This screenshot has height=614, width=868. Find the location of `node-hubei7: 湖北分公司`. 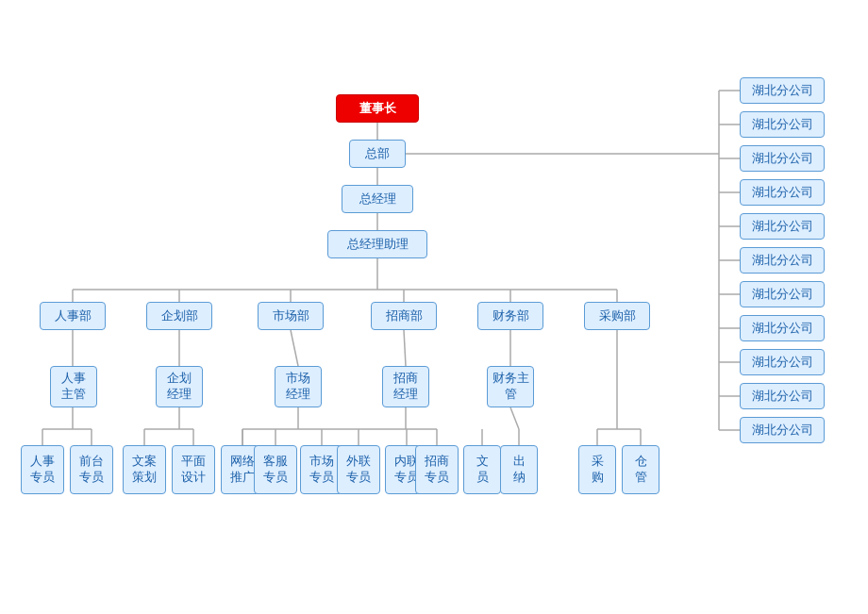

node-hubei7: 湖北分公司 is located at coordinates (782, 294).